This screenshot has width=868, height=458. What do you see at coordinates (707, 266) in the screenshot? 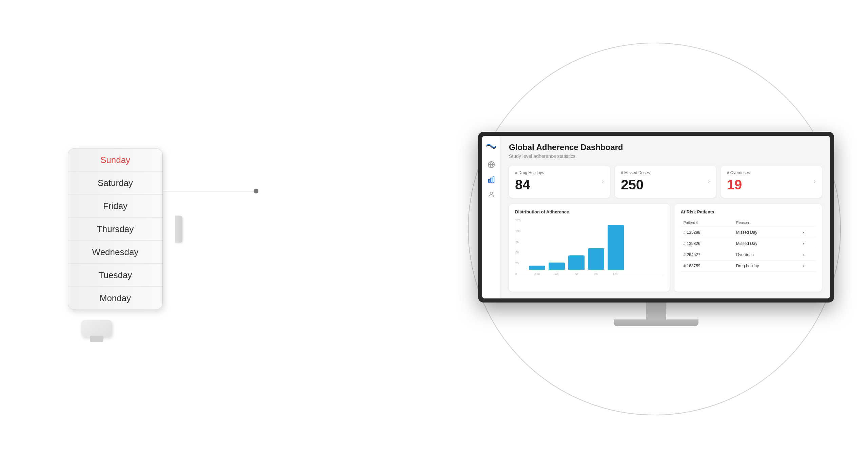
I see `patient-number: # 163759` at bounding box center [707, 266].